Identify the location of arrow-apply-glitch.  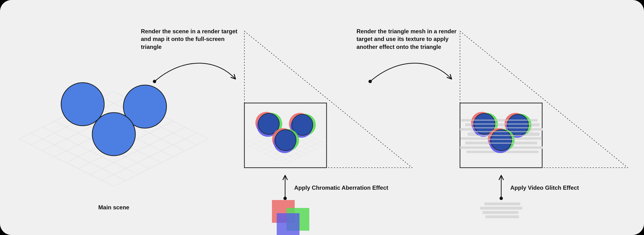
(501, 188).